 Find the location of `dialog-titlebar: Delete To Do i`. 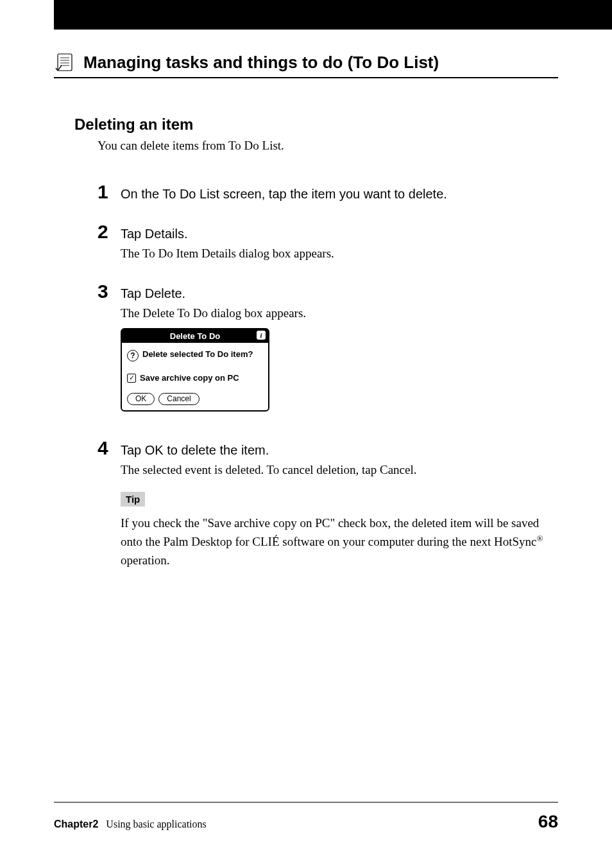

dialog-titlebar: Delete To Do i is located at coordinates (195, 336).